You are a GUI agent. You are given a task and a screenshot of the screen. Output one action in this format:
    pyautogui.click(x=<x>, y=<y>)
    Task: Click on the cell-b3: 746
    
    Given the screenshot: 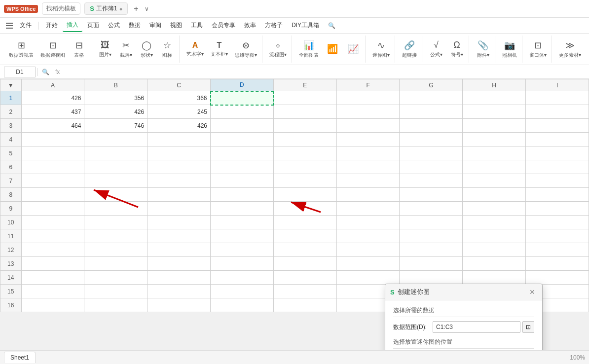 What is the action you would take?
    pyautogui.click(x=116, y=126)
    